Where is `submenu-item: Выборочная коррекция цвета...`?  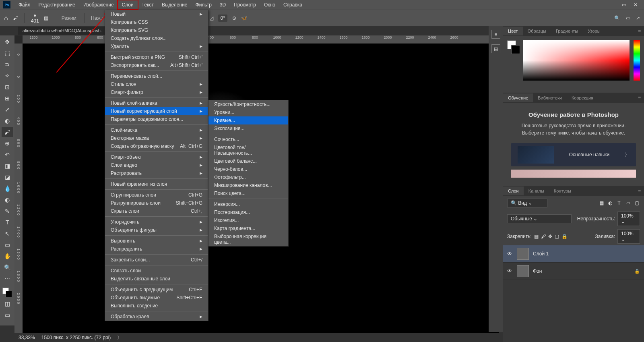 submenu-item: Выборочная коррекция цвета... is located at coordinates (248, 239).